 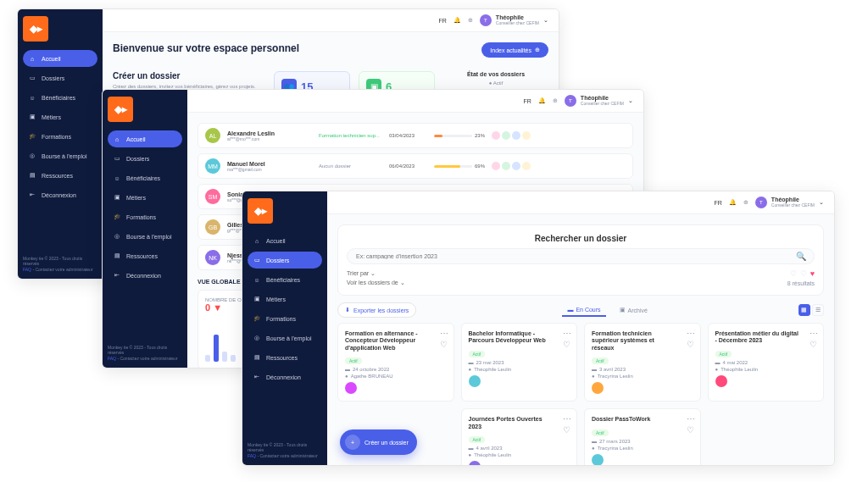 I want to click on table-row: AL Alexandre Leslinal***@mo***.com Forma…, so click(x=415, y=136).